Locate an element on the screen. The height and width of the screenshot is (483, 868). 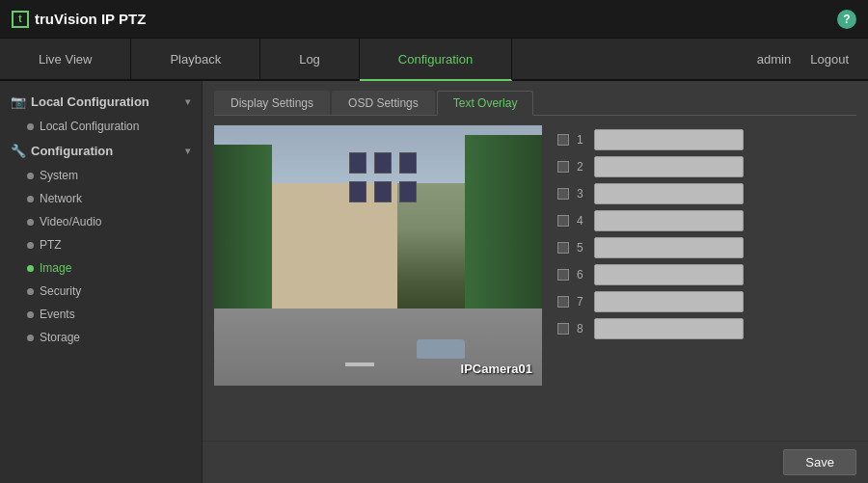
local-config-arrow: ▾ is located at coordinates (187, 102).